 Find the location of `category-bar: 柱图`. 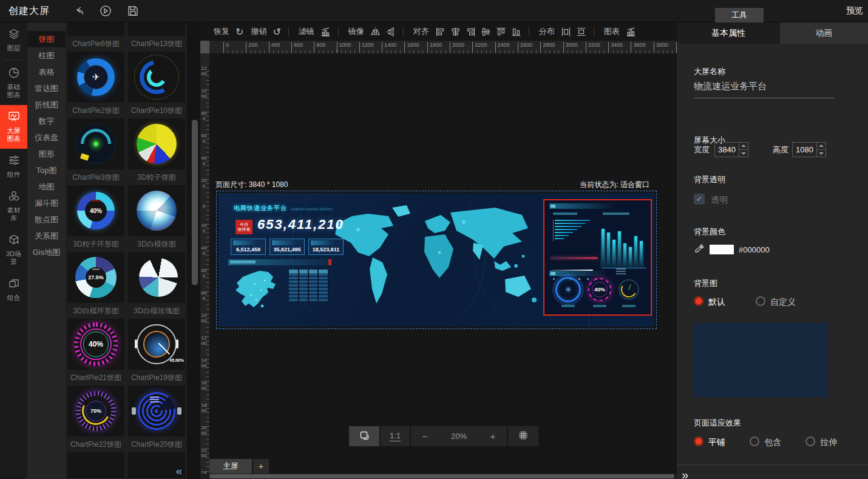

category-bar: 柱图 is located at coordinates (46, 56).